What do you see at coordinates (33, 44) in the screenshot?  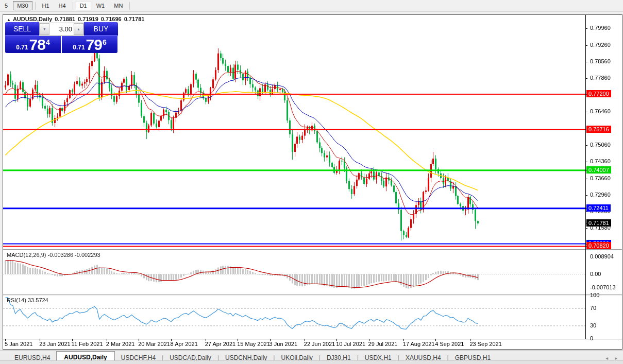 I see `sell-price-display: 0.71 78 4` at bounding box center [33, 44].